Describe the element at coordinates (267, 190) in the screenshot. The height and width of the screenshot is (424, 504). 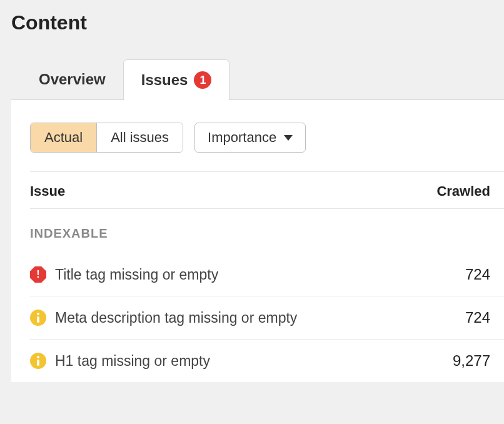
I see `table-header-row: Issue Crawled` at that location.